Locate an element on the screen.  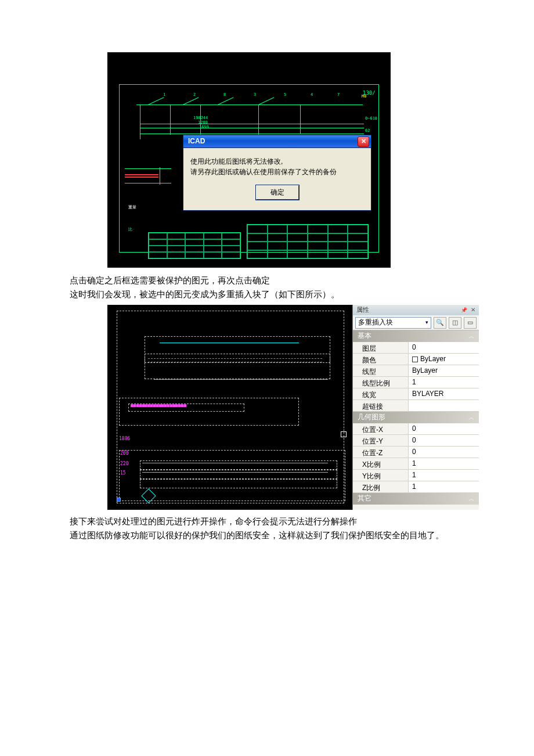
prop-row-linetype: 线型 ByLayer is located at coordinates (416, 371).